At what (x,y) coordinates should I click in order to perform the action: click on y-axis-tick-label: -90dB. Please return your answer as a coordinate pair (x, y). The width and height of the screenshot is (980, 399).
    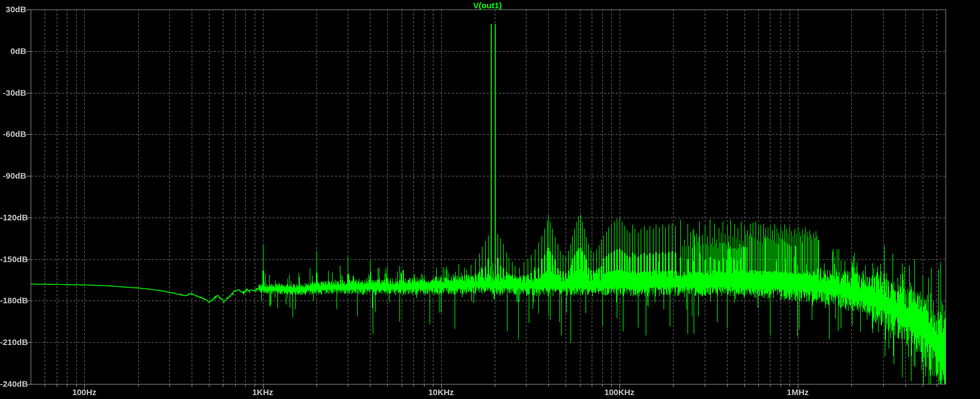
    Looking at the image, I should click on (13, 176).